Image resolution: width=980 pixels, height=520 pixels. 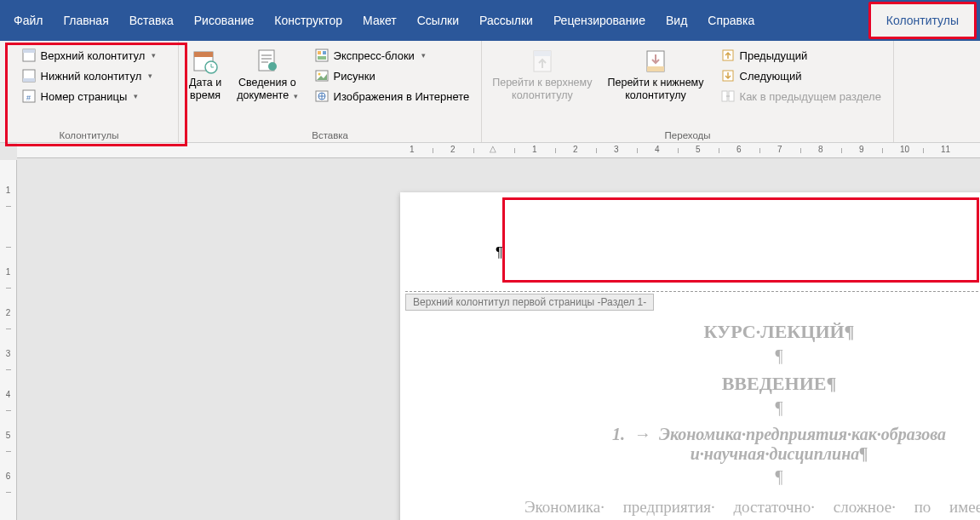 What do you see at coordinates (308, 20) in the screenshot?
I see `tab-design: Конструктор` at bounding box center [308, 20].